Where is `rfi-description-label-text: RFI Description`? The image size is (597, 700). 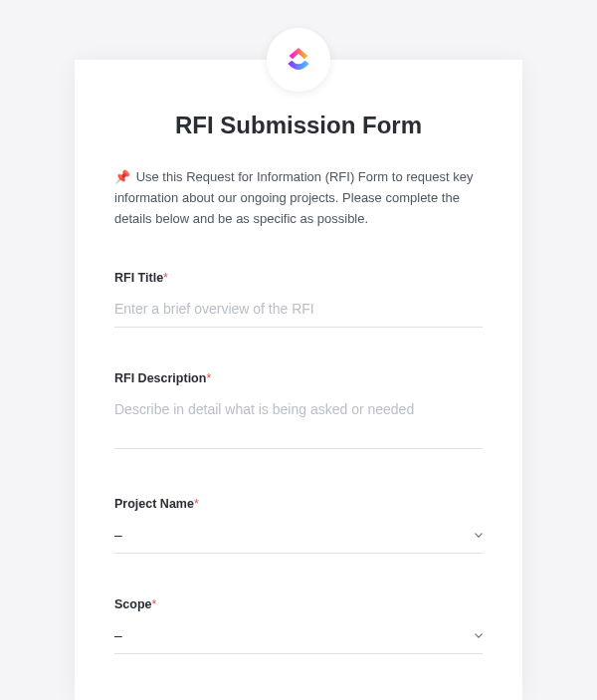 rfi-description-label-text: RFI Description is located at coordinates (160, 378).